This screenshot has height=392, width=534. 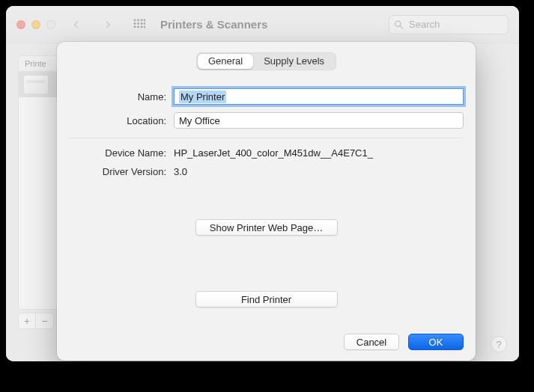 What do you see at coordinates (76, 25) in the screenshot?
I see `back-button` at bounding box center [76, 25].